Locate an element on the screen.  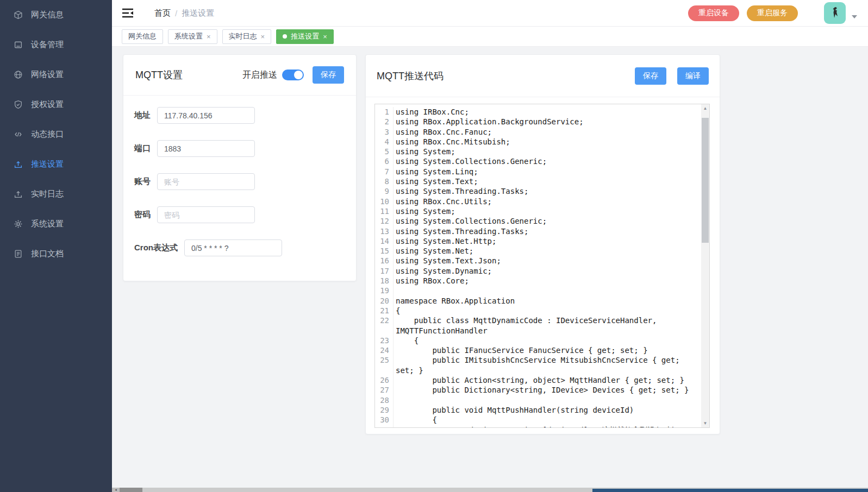
sidebar-item-9: 接口文档 is located at coordinates (56, 254).